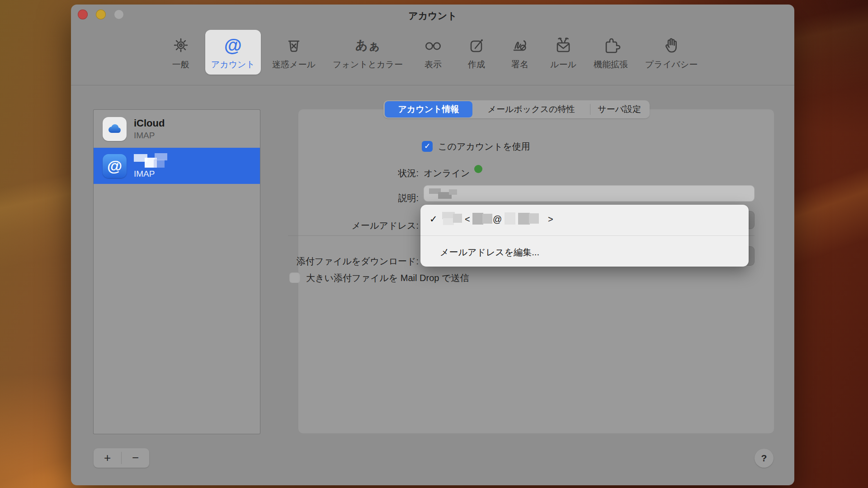  Describe the element at coordinates (115, 166) in the screenshot. I see `at-account-icon: @` at that location.